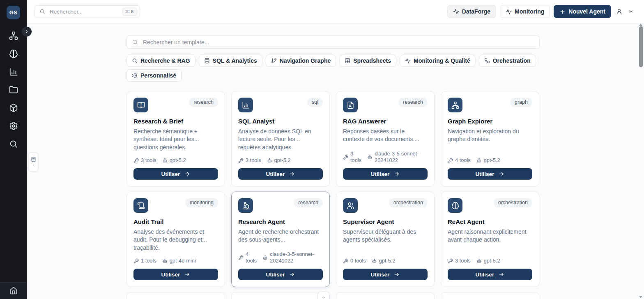 The width and height of the screenshot is (644, 299). I want to click on category-badge: orchestration, so click(513, 203).